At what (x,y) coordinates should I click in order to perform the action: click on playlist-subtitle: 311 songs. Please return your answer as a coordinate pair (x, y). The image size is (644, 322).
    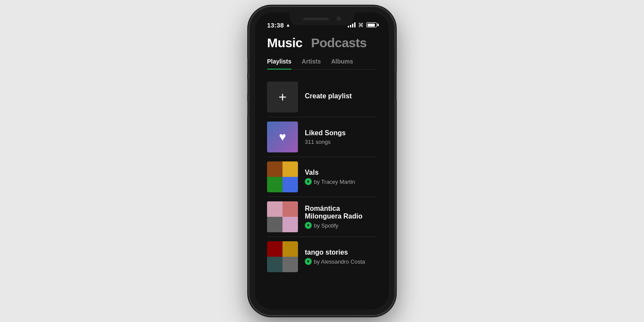
    Looking at the image, I should click on (341, 142).